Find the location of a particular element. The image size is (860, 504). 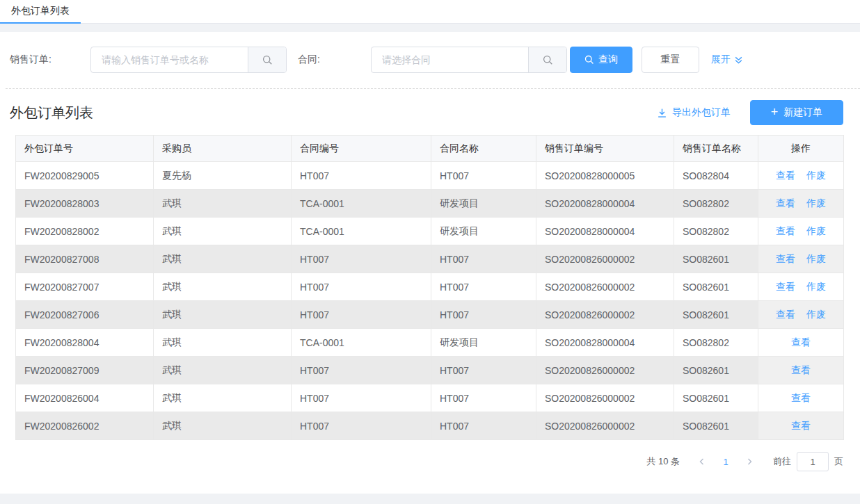

col-contract-no: 合同编号 is located at coordinates (362, 149).